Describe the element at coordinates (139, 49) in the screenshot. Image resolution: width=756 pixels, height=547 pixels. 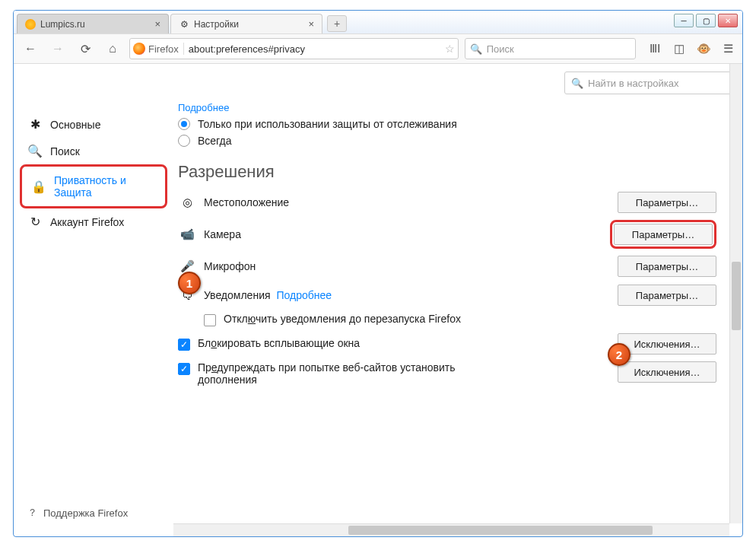
I see `firefox-icon` at that location.